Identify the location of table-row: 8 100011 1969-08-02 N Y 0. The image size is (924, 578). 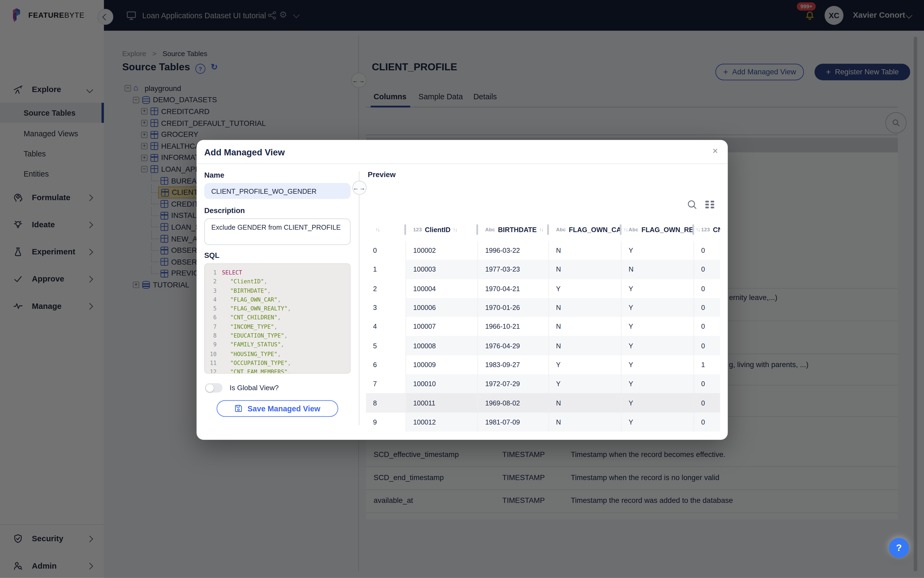
(543, 403).